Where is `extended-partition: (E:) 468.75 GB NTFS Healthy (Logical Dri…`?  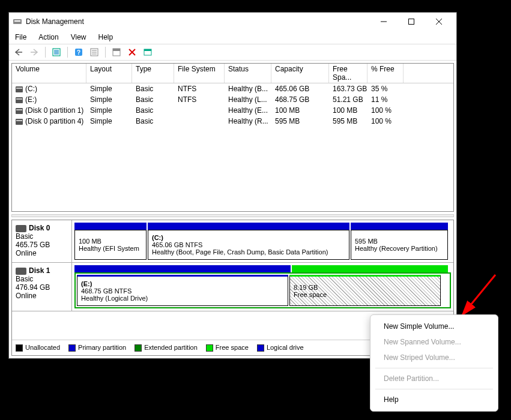 extended-partition: (E:) 468.75 GB NTFS Healthy (Logical Dri… is located at coordinates (263, 290).